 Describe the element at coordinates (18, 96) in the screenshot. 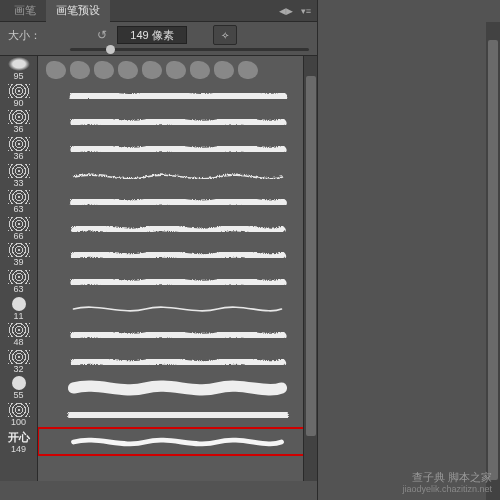

I see `brush-thumb: 90` at that location.